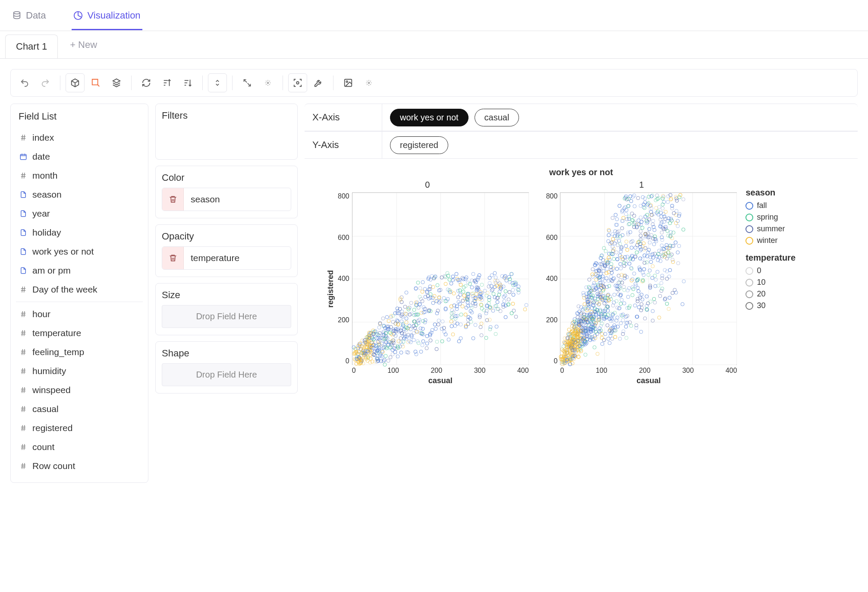 The image size is (868, 592). What do you see at coordinates (749, 206) in the screenshot?
I see `legend-swatch-icon` at bounding box center [749, 206].